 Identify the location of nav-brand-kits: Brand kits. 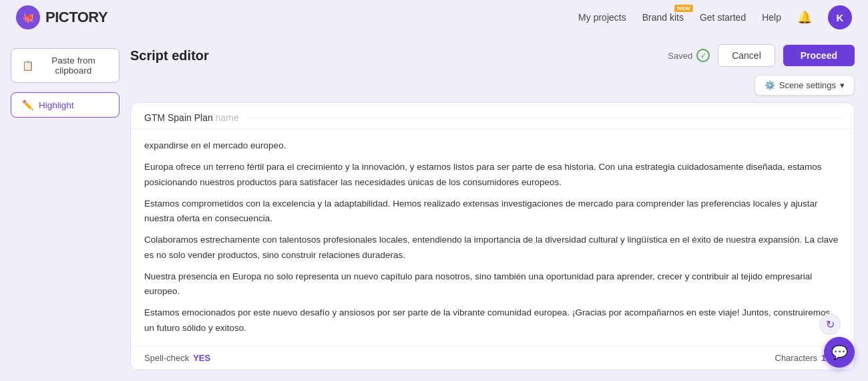
(663, 17).